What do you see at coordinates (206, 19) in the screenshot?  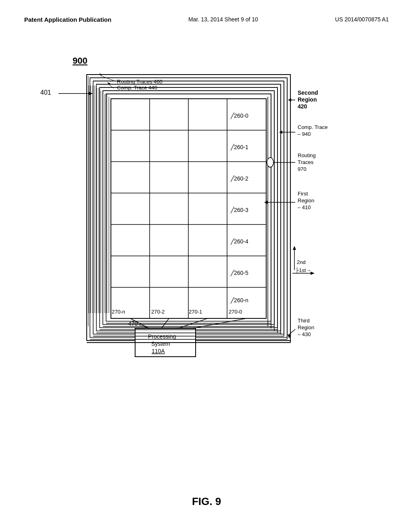 I see `header: Patent Application Publication Mar. 13, …` at bounding box center [206, 19].